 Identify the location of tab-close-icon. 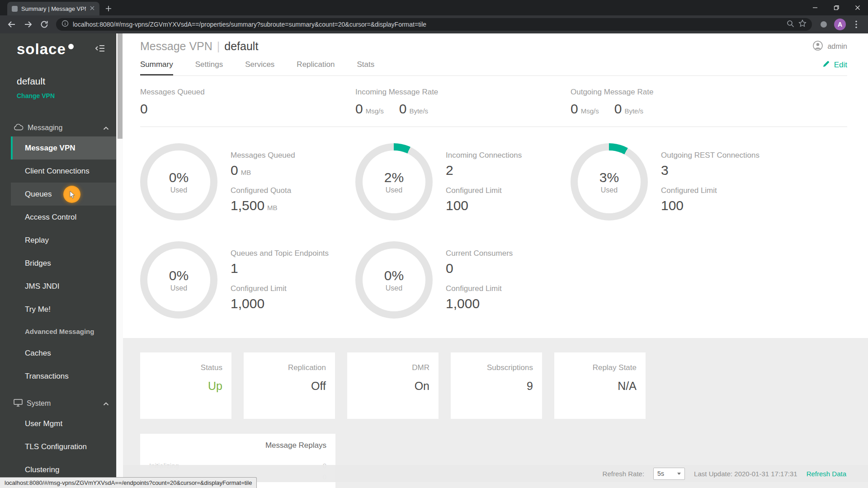
(92, 9).